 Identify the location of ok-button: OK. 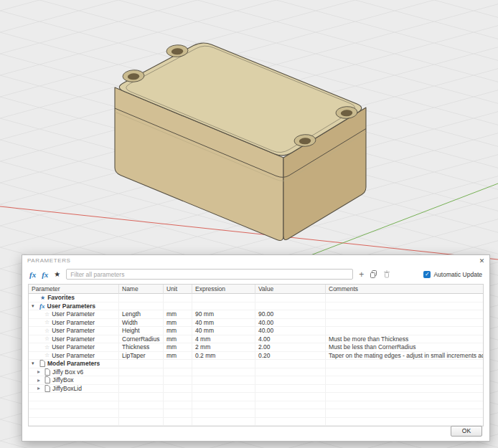
(466, 432).